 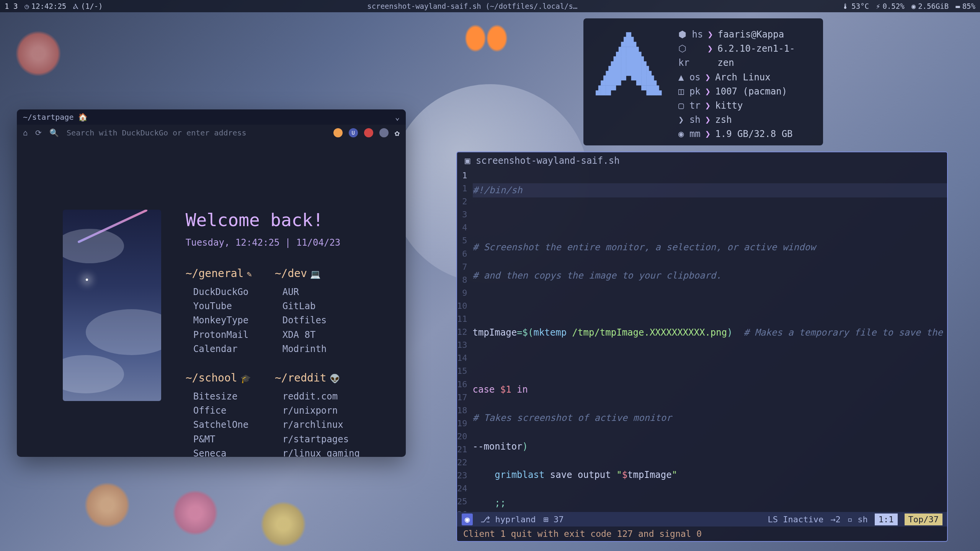 I want to click on browser-toolbar: ⌂ ⟳ 🔍 Search with DuckDuckGo or enter ad…, so click(x=211, y=133).